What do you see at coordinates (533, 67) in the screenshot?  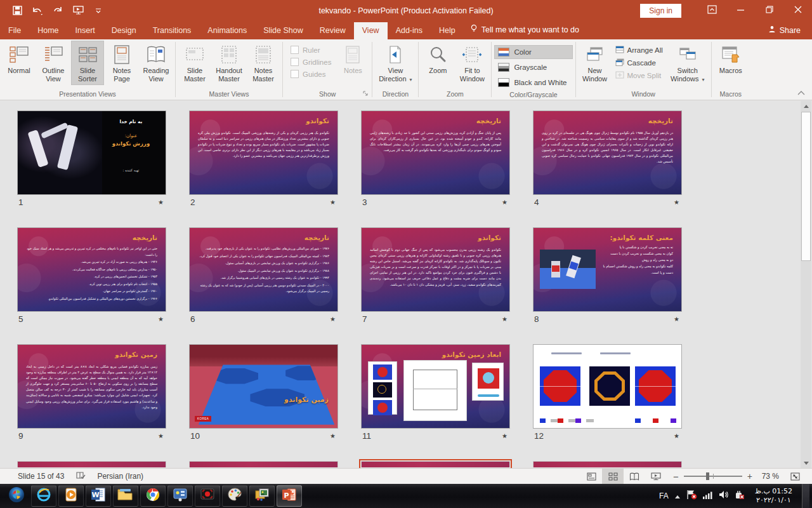 I see `grayscale-button: Grayscale` at bounding box center [533, 67].